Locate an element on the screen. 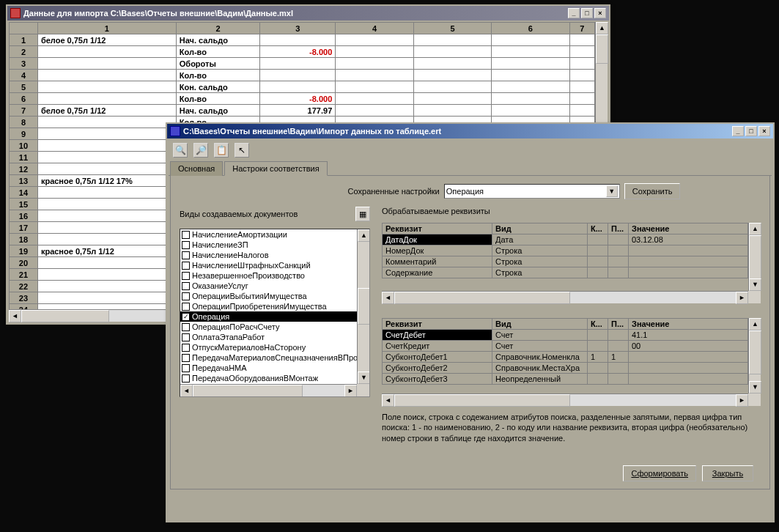 Image resolution: width=779 pixels, height=532 pixels. row-header: 21 is located at coordinates (23, 275).